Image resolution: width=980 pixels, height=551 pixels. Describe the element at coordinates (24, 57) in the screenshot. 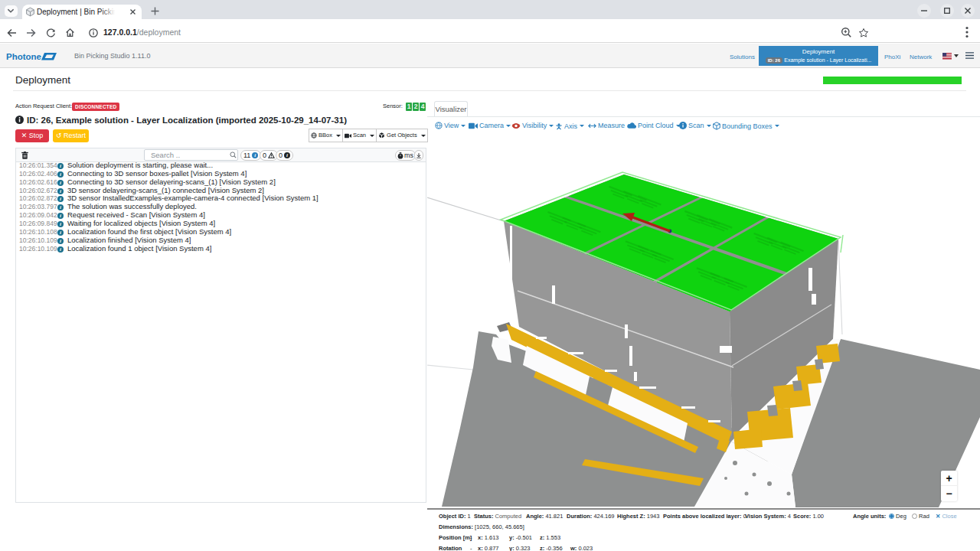

I see `svg-text: Photone` at that location.